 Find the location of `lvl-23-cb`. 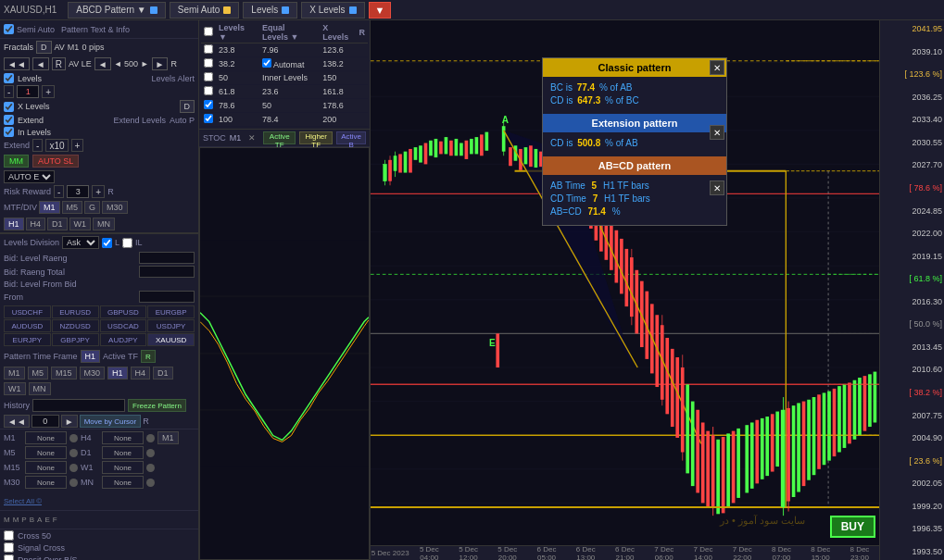

lvl-23-cb is located at coordinates (208, 49).